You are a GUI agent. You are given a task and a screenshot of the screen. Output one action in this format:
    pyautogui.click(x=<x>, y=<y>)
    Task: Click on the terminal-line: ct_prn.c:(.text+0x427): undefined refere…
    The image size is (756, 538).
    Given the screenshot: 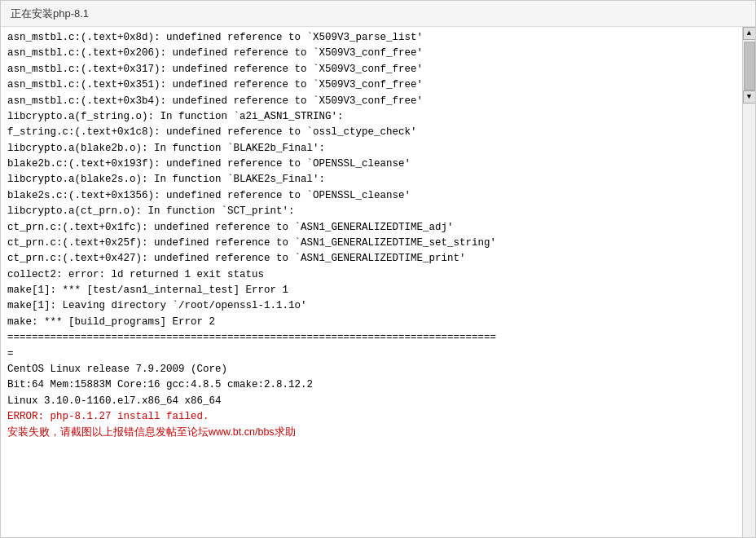 What is the action you would take?
    pyautogui.click(x=371, y=259)
    